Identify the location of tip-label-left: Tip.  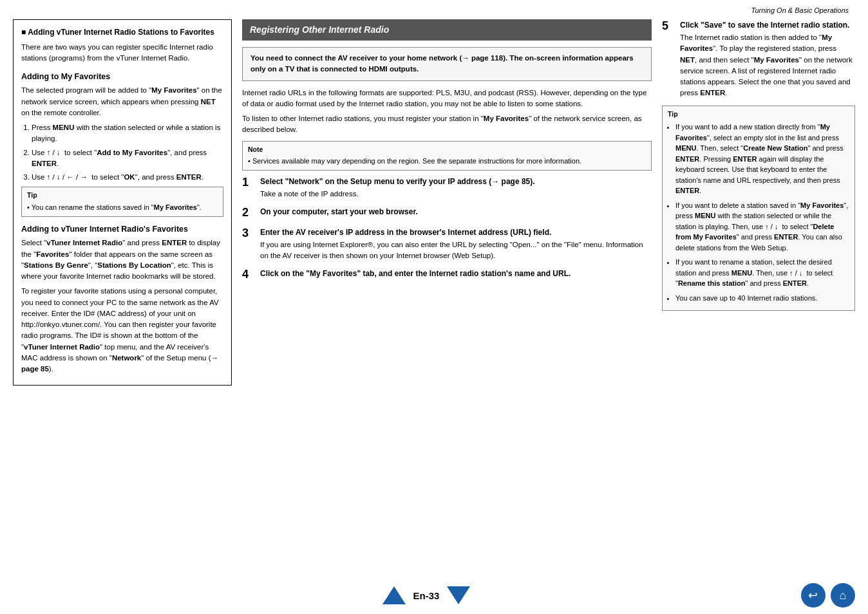
(122, 196).